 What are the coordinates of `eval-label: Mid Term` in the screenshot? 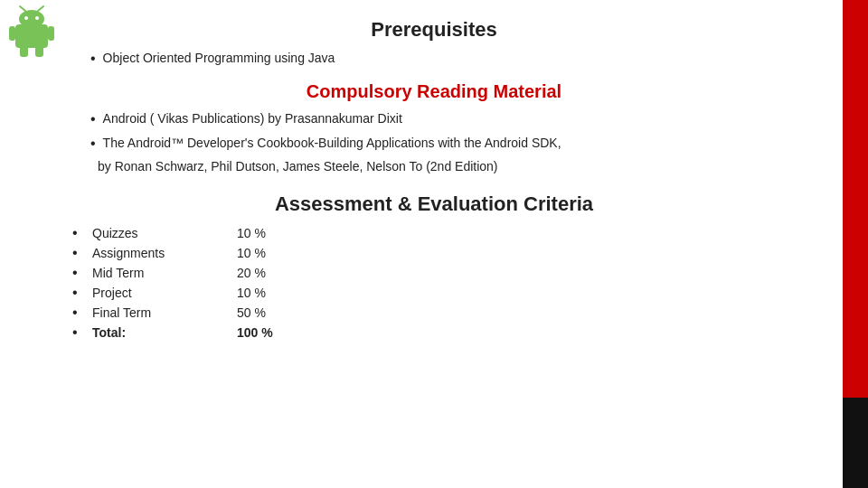 It's located at (165, 273).